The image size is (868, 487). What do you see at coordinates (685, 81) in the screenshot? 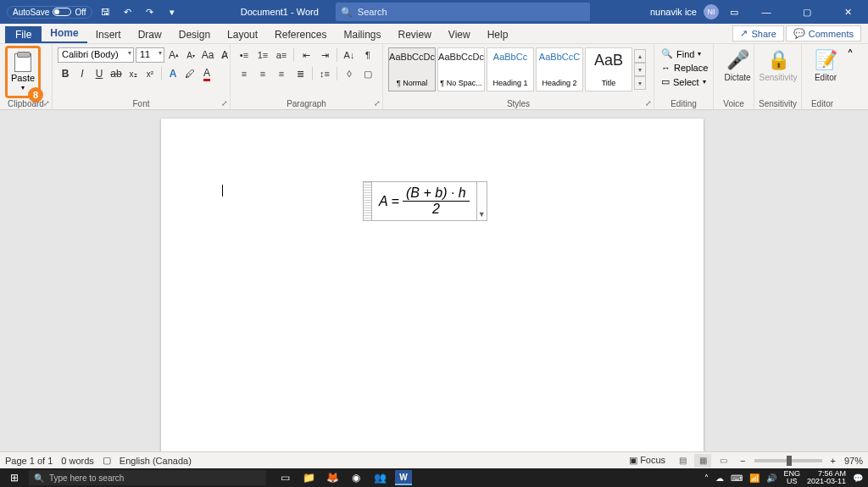
I see `select-button: ▭Select▾` at bounding box center [685, 81].